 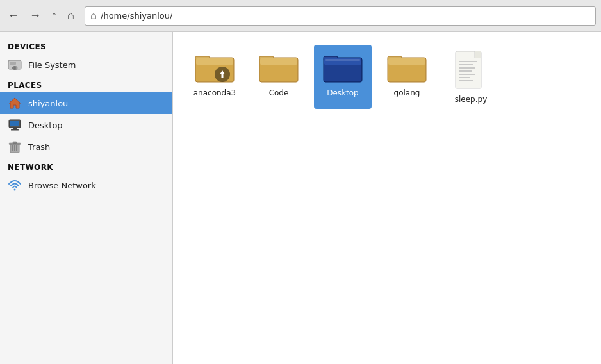 I want to click on places-header: PLACES, so click(x=86, y=84).